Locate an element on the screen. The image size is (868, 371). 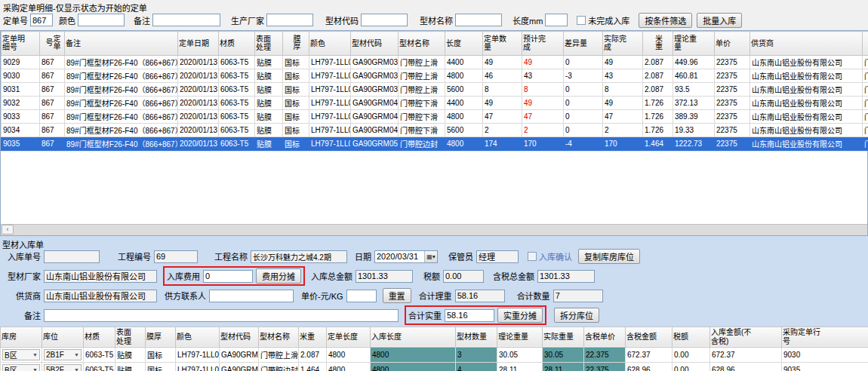
project-no-input is located at coordinates (176, 256).